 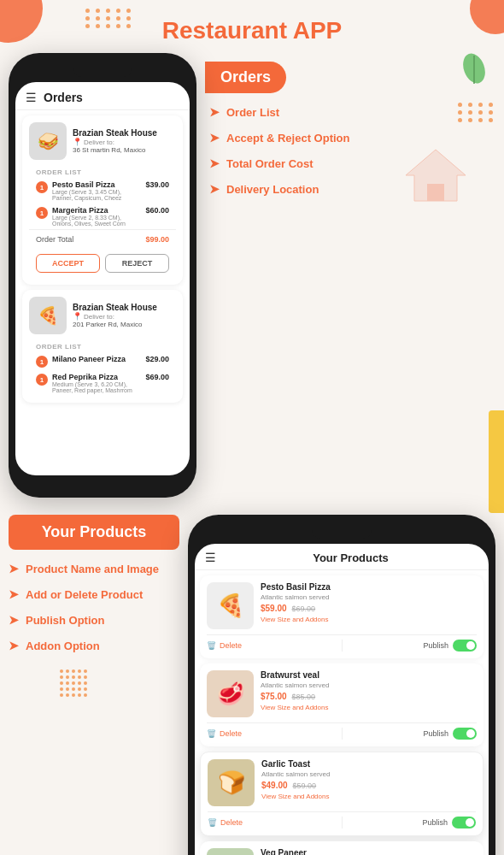 I want to click on deliver-label-1: Deliver to:, so click(x=99, y=142).